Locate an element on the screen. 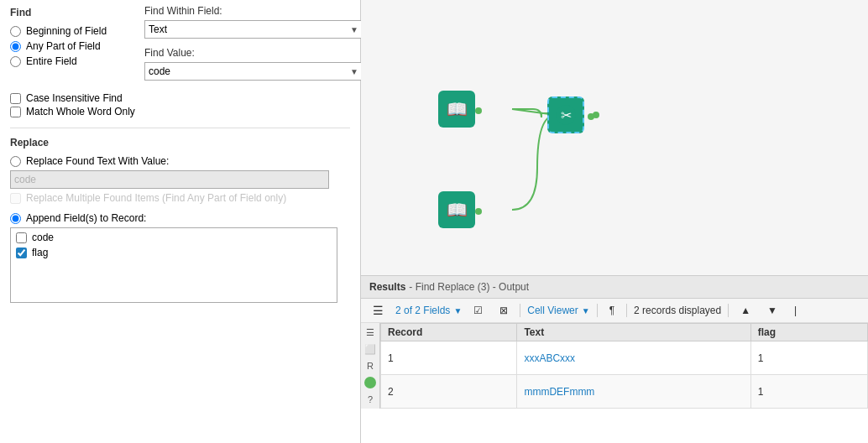 The height and width of the screenshot is (443, 868). replace-value-select: code is located at coordinates (170, 180).